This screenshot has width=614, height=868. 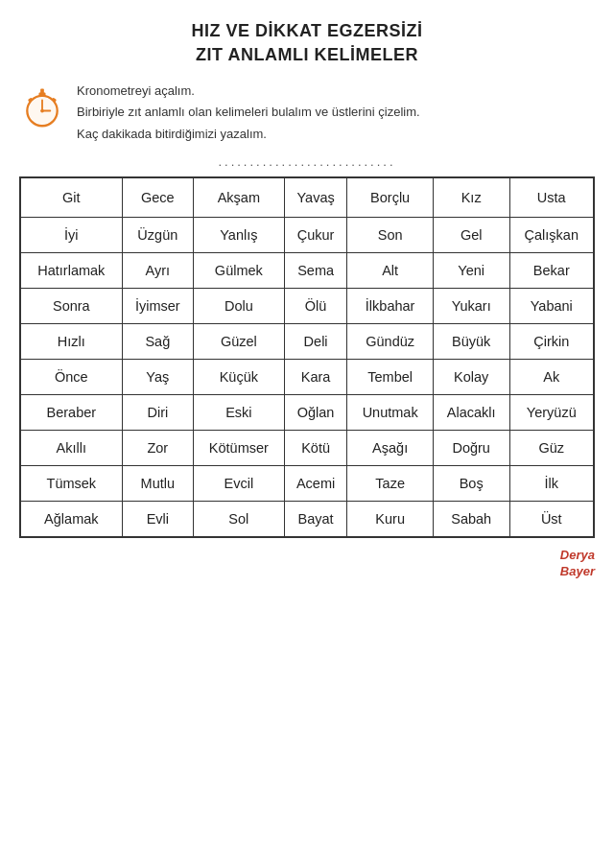 I want to click on dotted-line: ............................, so click(x=307, y=161).